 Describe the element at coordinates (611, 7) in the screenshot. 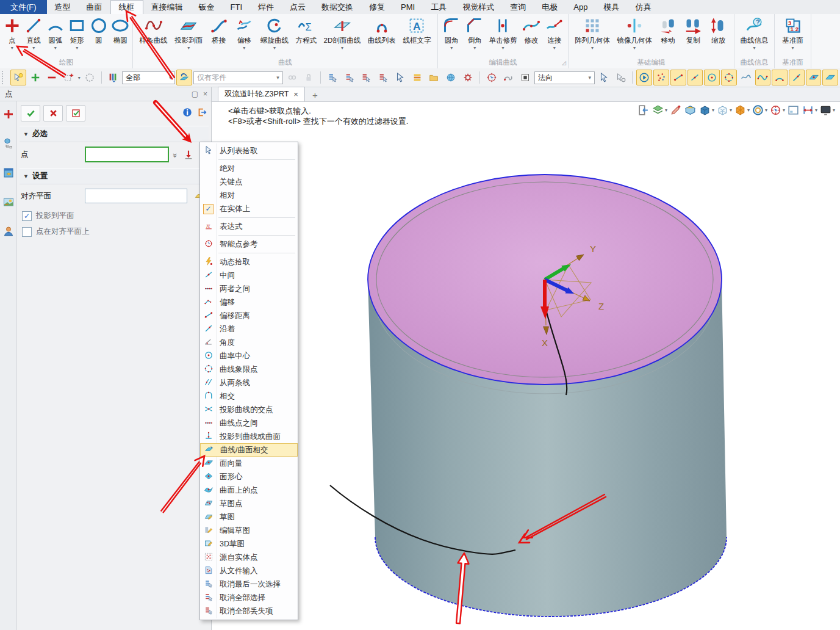

I see `menu-tab-17: 模具` at that location.